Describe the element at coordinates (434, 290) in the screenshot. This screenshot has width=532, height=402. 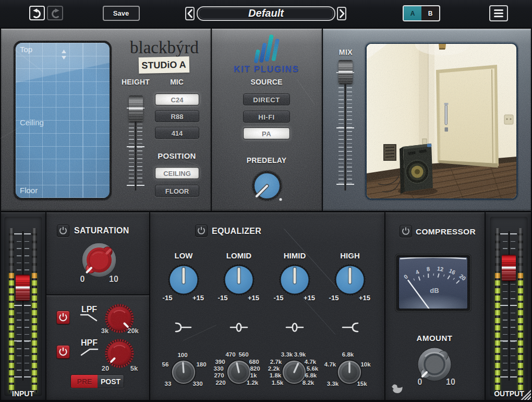
I see `svg-text: dB` at that location.